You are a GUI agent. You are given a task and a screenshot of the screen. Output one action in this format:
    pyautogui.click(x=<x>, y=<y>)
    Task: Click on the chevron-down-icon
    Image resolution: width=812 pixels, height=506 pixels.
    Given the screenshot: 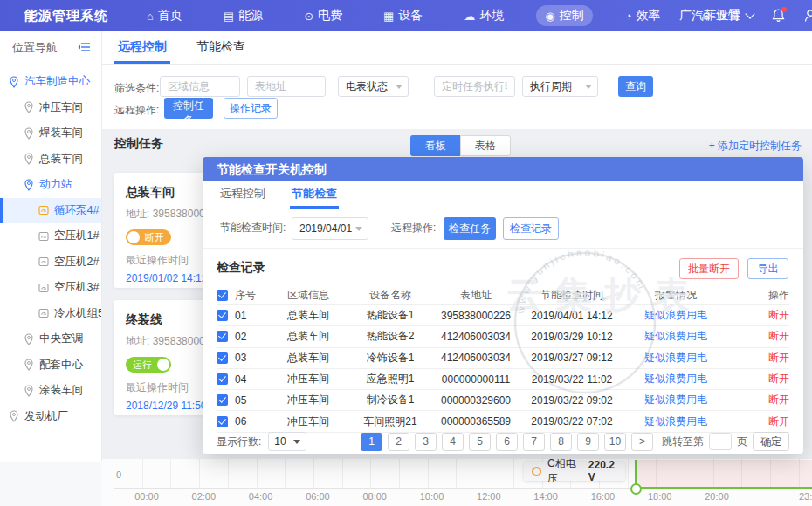 What is the action you would take?
    pyautogui.click(x=399, y=87)
    